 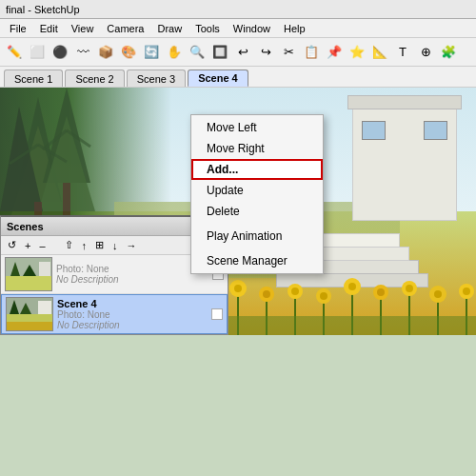 What do you see at coordinates (266, 52) in the screenshot?
I see `toolbar-redo: ↪` at bounding box center [266, 52].